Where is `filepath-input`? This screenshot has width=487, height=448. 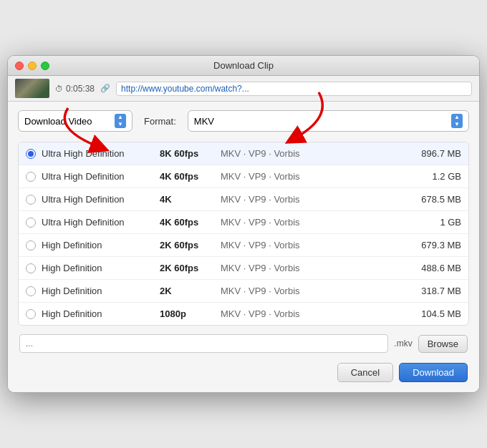
filepath-input is located at coordinates (203, 344).